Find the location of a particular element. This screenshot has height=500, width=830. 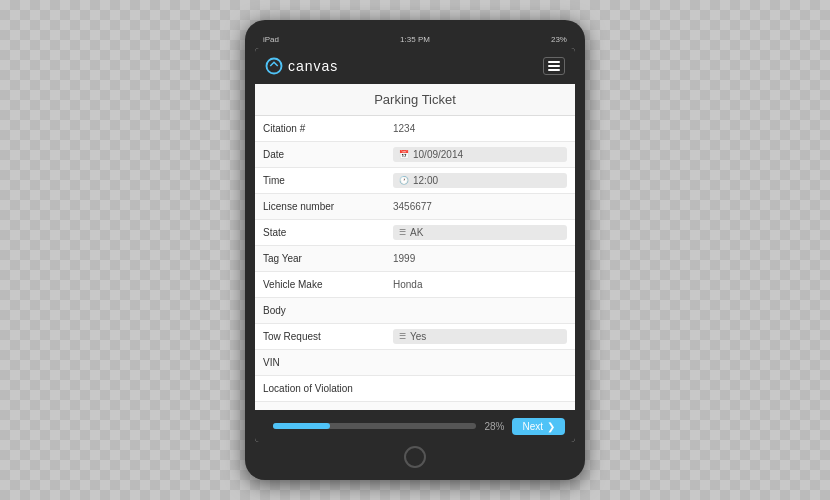

field-value: ☰AK is located at coordinates (480, 232).